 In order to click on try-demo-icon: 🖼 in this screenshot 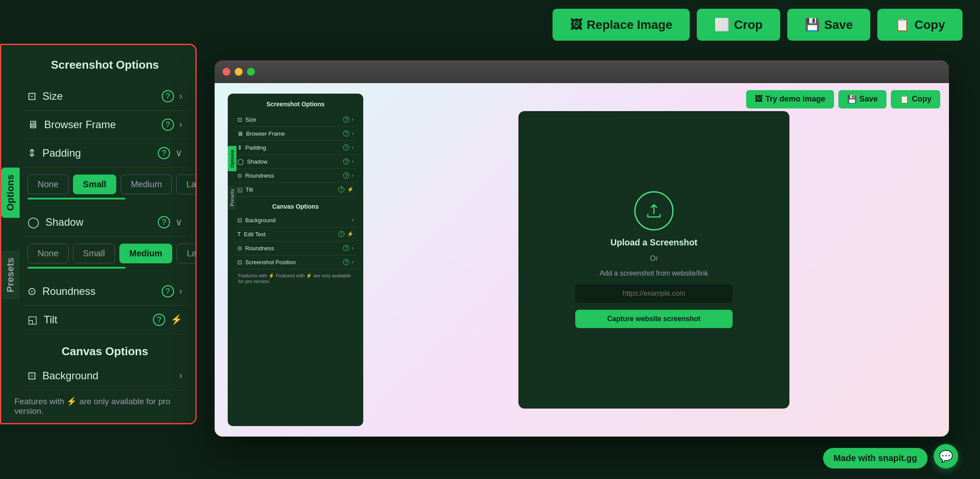, I will do `click(759, 99)`.